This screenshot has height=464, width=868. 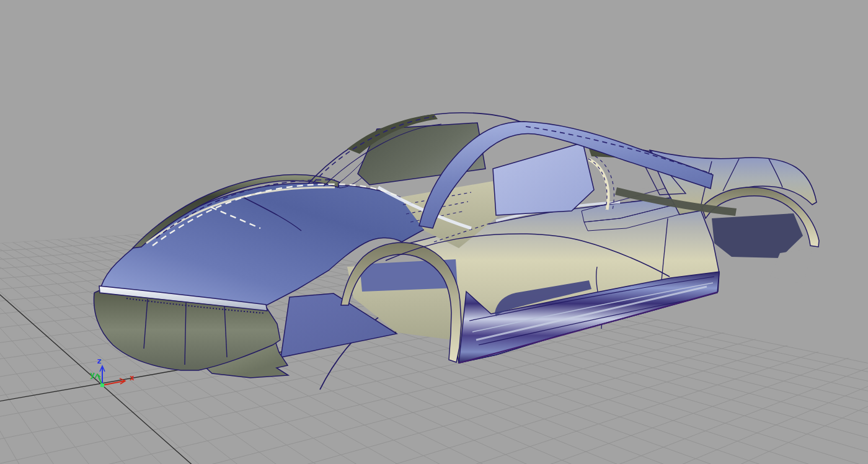 I want to click on y-axis-label: y, so click(x=92, y=375).